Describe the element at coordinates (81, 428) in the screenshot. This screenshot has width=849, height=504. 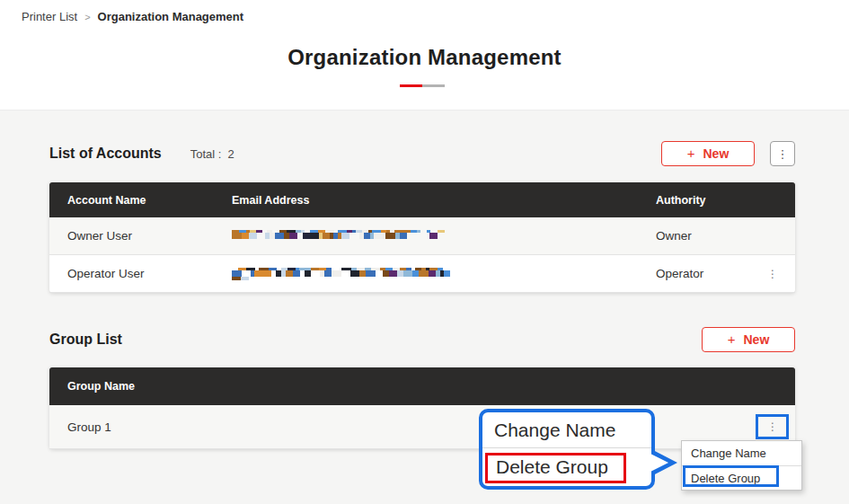
I see `group-name: Group 1` at that location.